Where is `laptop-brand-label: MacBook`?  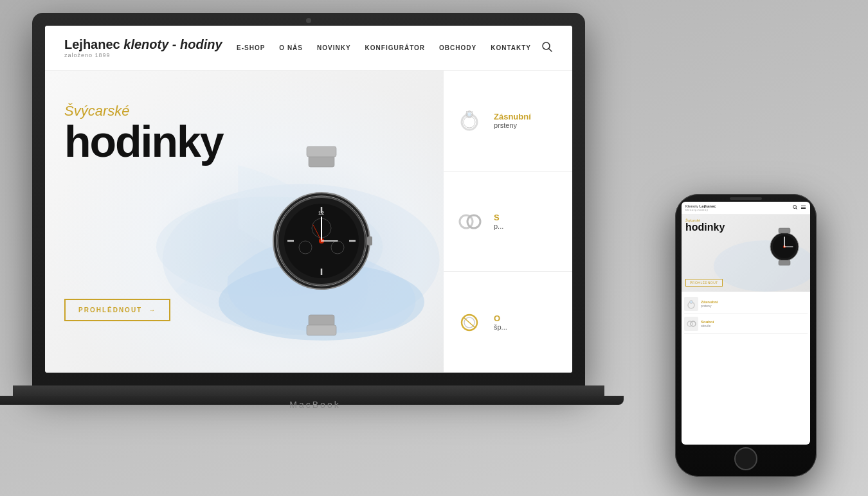
laptop-brand-label: MacBook is located at coordinates (315, 405).